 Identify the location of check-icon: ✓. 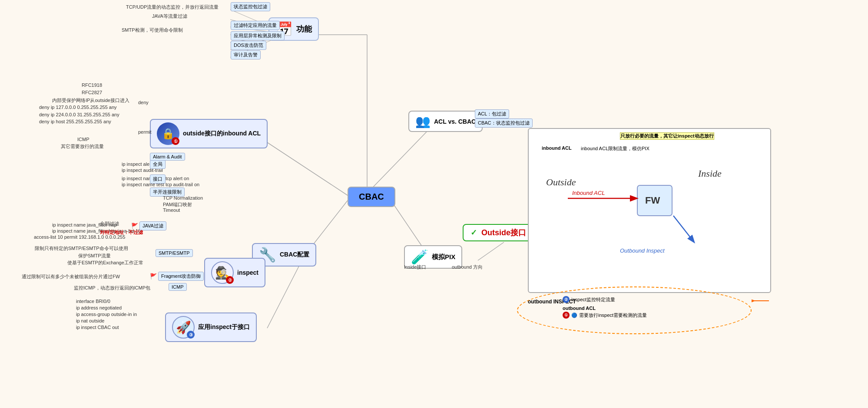
(474, 233).